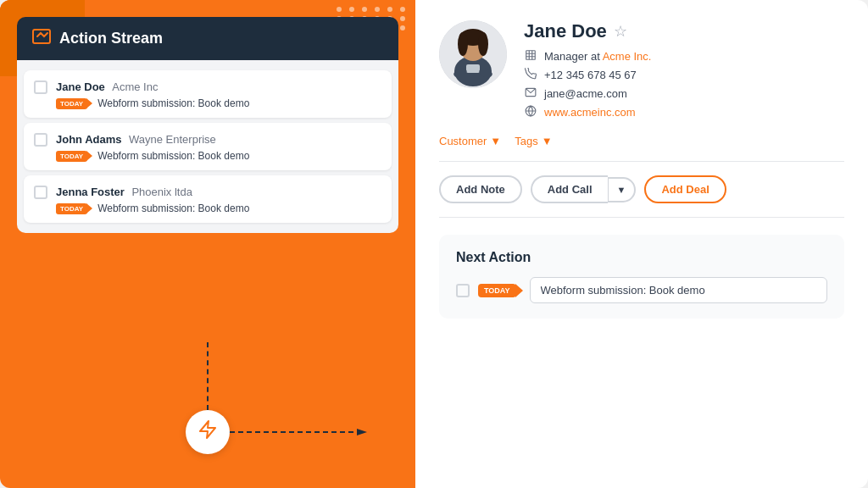 The width and height of the screenshot is (868, 488). I want to click on contact-item-2: John Adams Wayne Enterprise TODAY Webfor…, so click(208, 147).